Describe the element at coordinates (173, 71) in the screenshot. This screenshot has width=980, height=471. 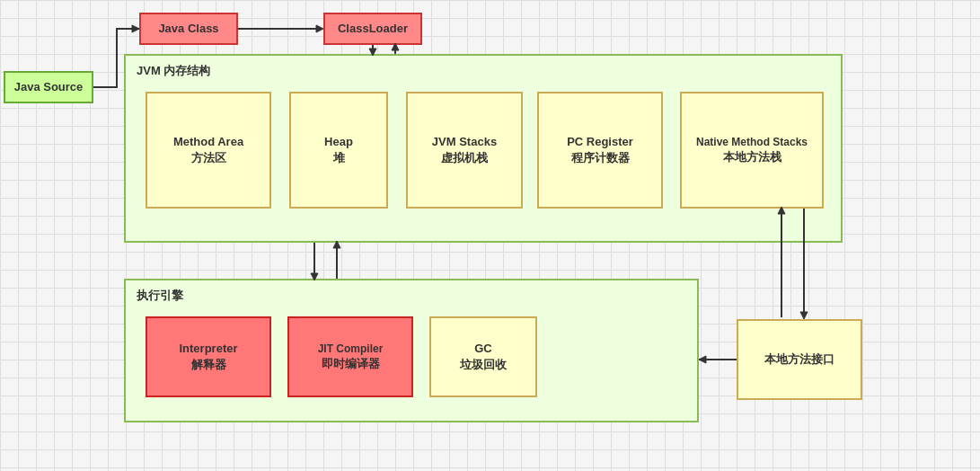
I see `jvm-memory-title: JVM 内存结构` at that location.